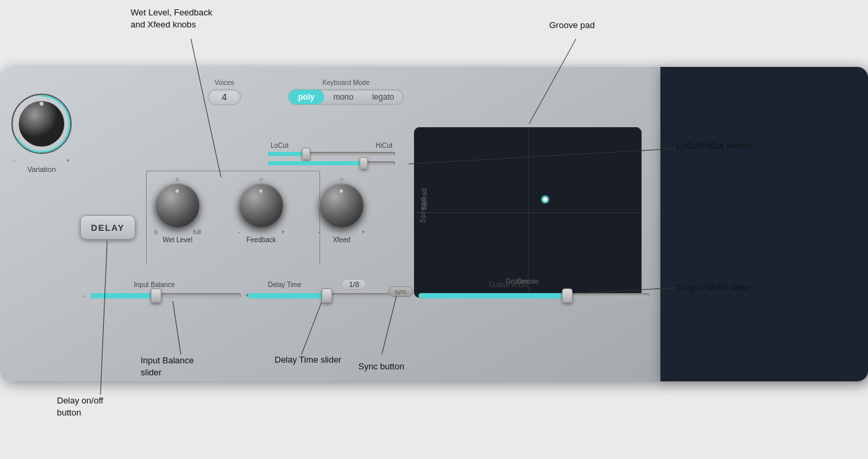  What do you see at coordinates (224, 97) in the screenshot?
I see `voices-display: 4` at bounding box center [224, 97].